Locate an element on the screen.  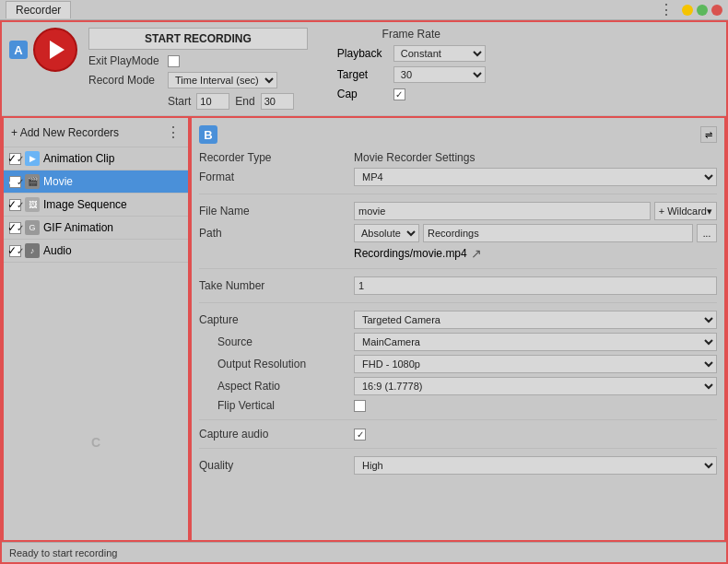
format-label: Format is located at coordinates (273, 177).